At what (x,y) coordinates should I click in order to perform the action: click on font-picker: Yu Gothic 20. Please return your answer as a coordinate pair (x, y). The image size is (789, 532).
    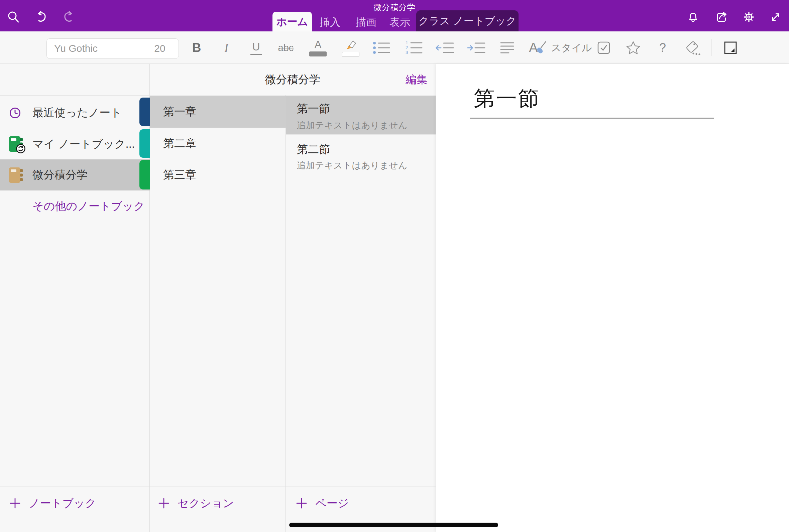
    Looking at the image, I should click on (113, 49).